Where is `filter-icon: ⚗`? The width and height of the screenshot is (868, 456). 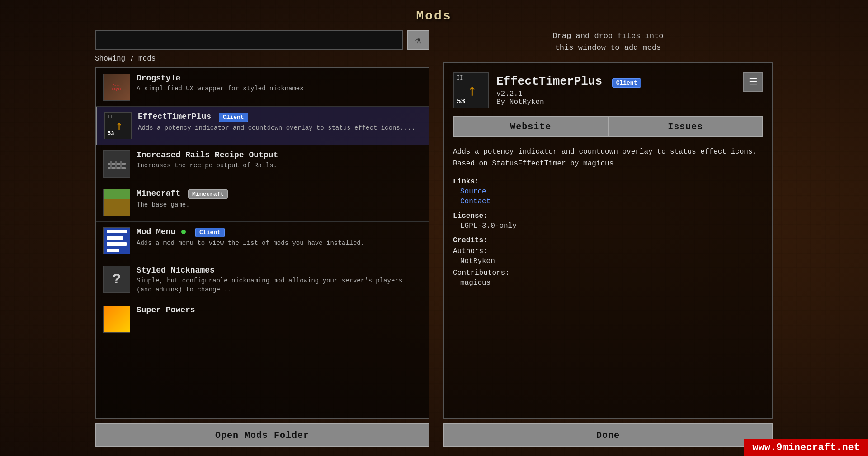
filter-icon: ⚗ is located at coordinates (418, 41).